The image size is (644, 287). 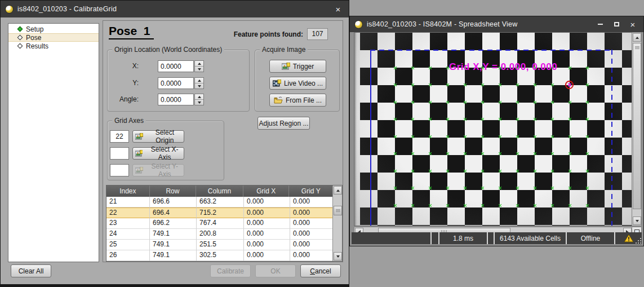 I want to click on table-row: 21 696.6 663.2 0.000 0.000, so click(x=224, y=202).